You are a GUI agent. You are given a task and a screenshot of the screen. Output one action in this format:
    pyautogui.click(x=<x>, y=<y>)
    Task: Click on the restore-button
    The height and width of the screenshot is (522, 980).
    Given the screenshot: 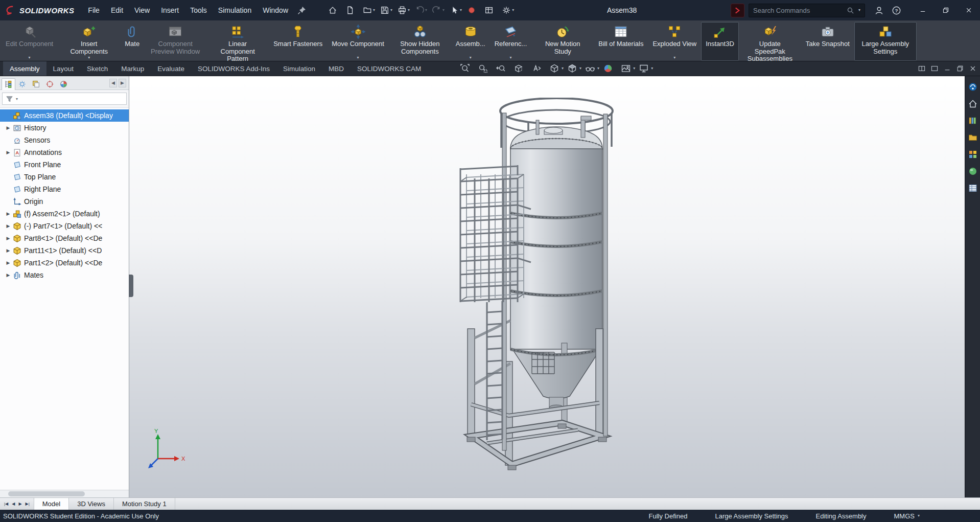 What is the action you would take?
    pyautogui.click(x=945, y=10)
    